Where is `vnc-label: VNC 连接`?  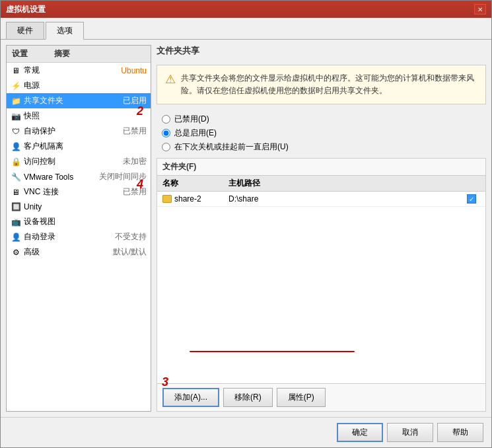 vnc-label: VNC 连接 is located at coordinates (72, 192).